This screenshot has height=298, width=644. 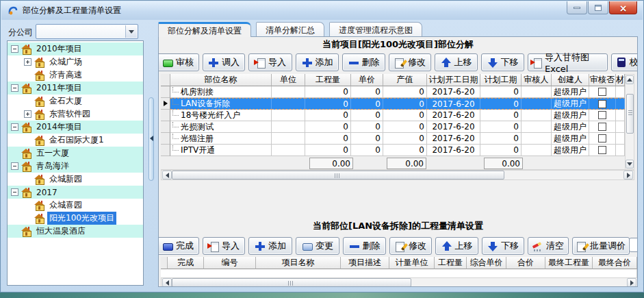 What do you see at coordinates (526, 263) in the screenshot?
I see `col-total-price: 合价` at bounding box center [526, 263].